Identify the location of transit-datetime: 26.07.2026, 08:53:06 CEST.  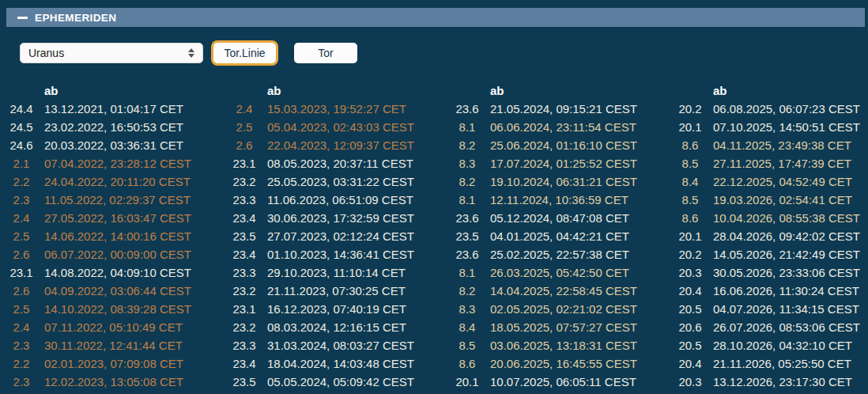
(787, 328).